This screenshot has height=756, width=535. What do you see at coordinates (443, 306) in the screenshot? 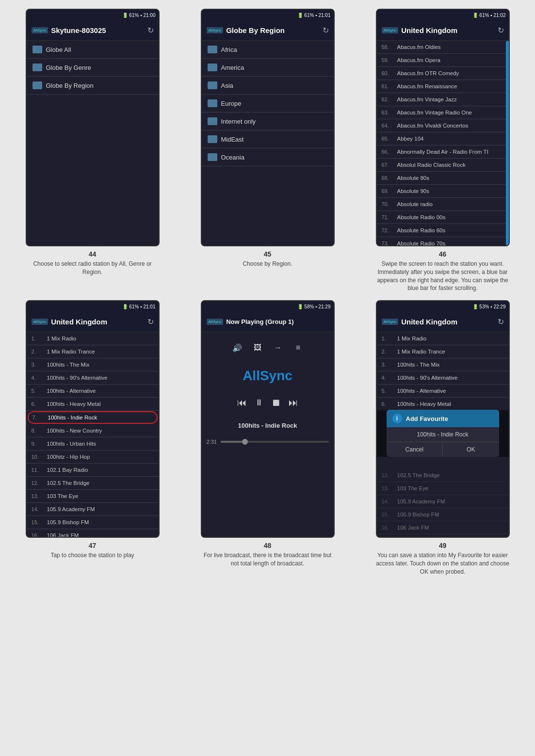
I see `status-bar-49: 🔋 53% ▪ 22:29` at bounding box center [443, 306].